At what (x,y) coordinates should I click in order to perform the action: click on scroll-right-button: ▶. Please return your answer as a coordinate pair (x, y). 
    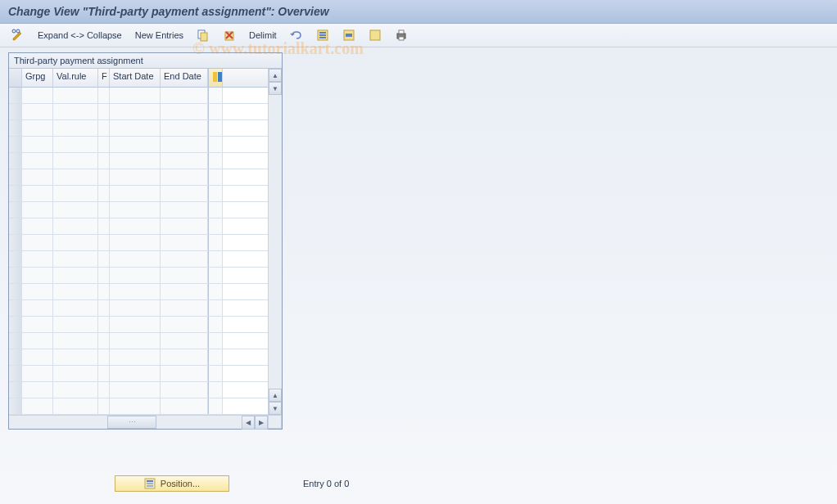
    Looking at the image, I should click on (261, 422).